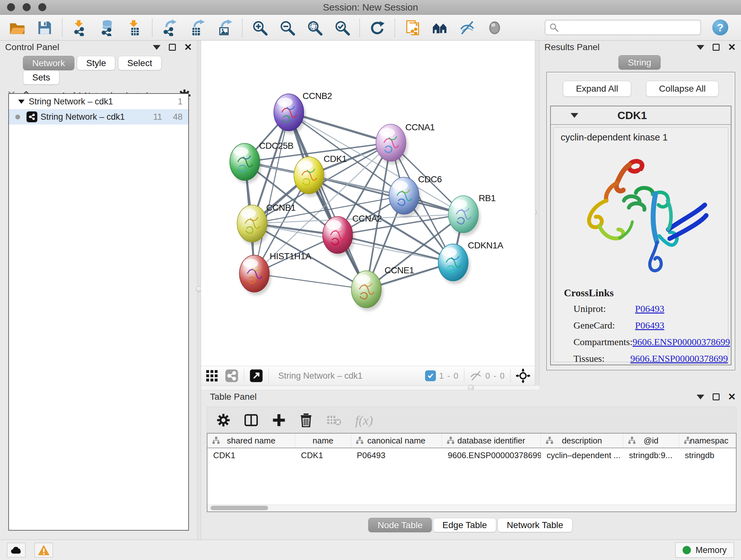 The image size is (741, 560). I want to click on selected-indicator-checkbox, so click(430, 376).